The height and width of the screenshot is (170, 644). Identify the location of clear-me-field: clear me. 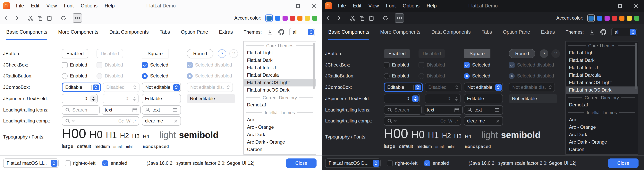
(162, 121).